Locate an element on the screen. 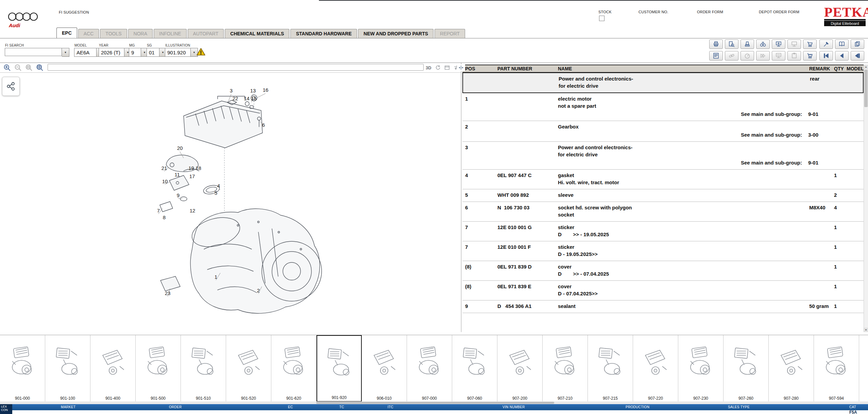 The image size is (868, 414). callout-20: 20 is located at coordinates (180, 148).